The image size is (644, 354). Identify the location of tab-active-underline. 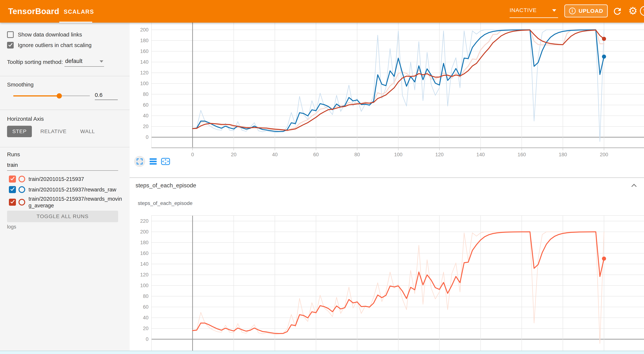
(76, 22).